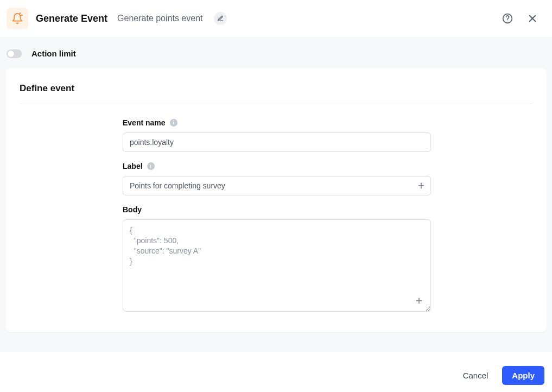  I want to click on pencil-icon, so click(220, 18).